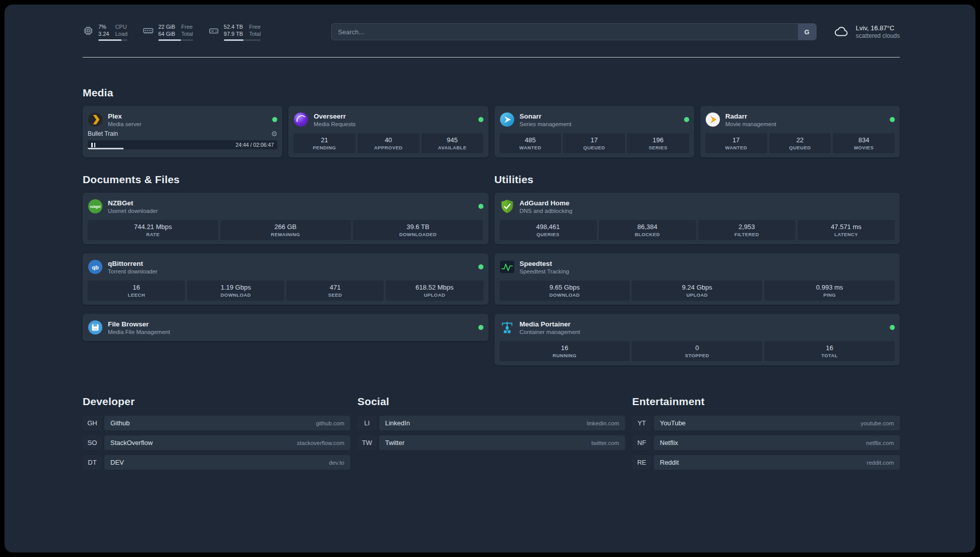 This screenshot has height=557, width=980. What do you see at coordinates (388, 140) in the screenshot?
I see `stat-value: 40` at bounding box center [388, 140].